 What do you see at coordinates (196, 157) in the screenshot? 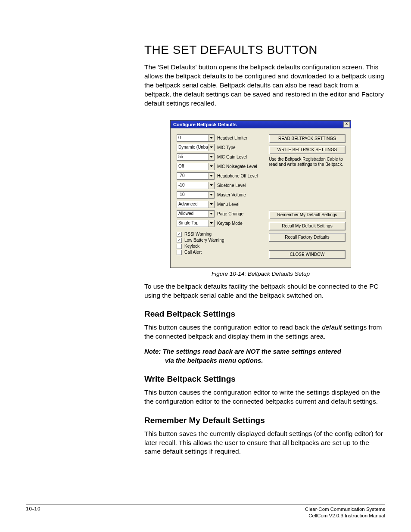
I see `combo-2: 55` at bounding box center [196, 157].